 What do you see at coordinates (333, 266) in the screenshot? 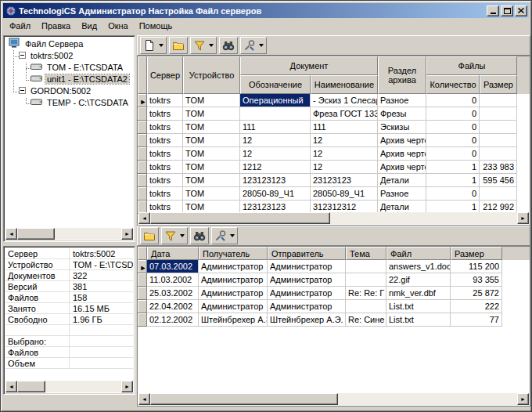
I see `message-row: 07.03.2002 Администратор Администратор a…` at bounding box center [333, 266].